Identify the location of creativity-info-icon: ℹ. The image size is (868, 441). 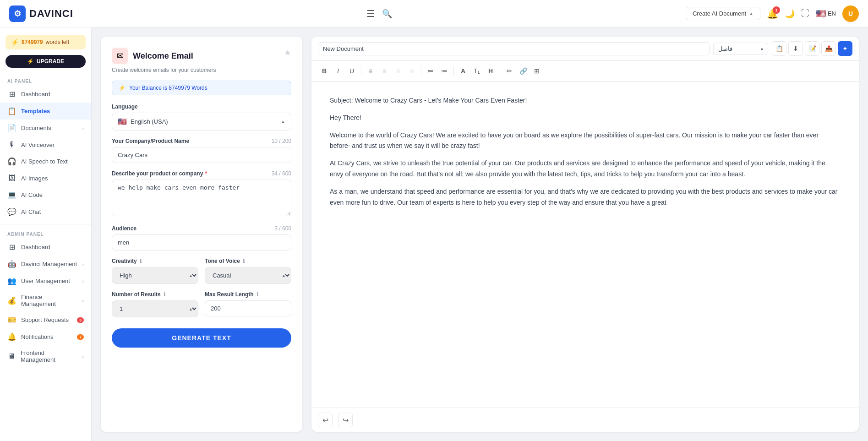
(141, 261).